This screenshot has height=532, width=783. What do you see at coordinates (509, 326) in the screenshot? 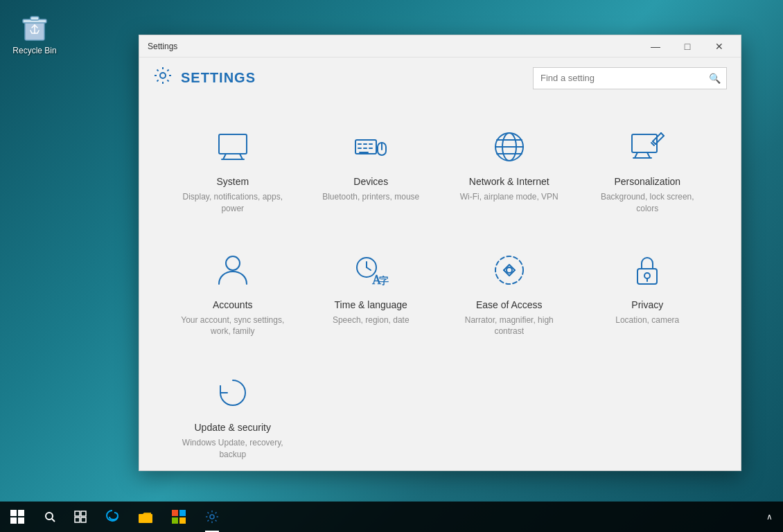
I see `ease-desc: Narrator, magnifier, high contrast` at bounding box center [509, 326].